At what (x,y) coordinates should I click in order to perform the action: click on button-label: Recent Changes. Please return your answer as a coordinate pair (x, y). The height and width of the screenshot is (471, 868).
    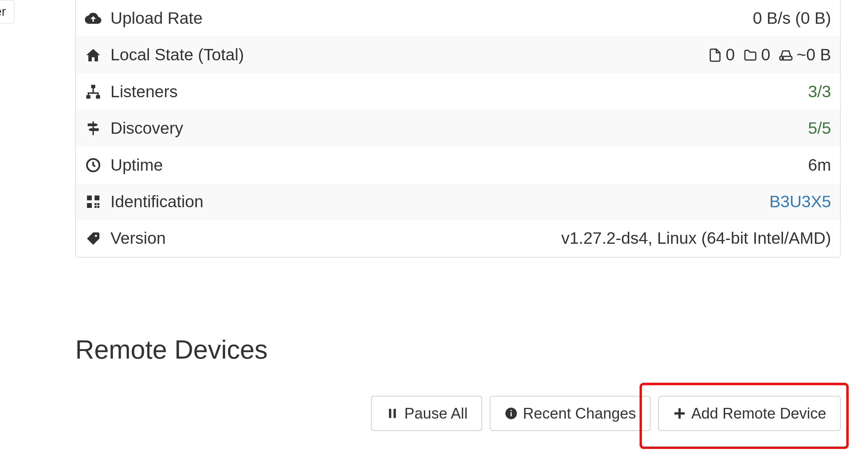
    Looking at the image, I should click on (579, 413).